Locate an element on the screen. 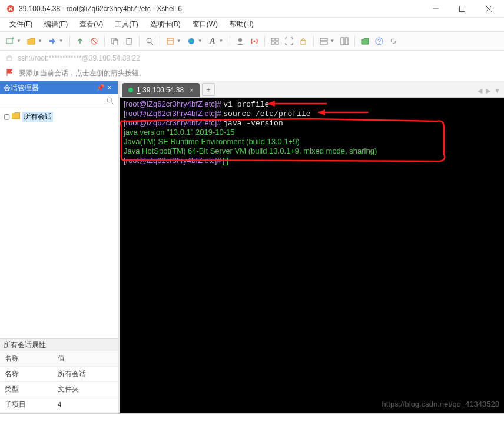 Image resolution: width=504 pixels, height=429 pixels. vertical-split-icon is located at coordinates (344, 41).